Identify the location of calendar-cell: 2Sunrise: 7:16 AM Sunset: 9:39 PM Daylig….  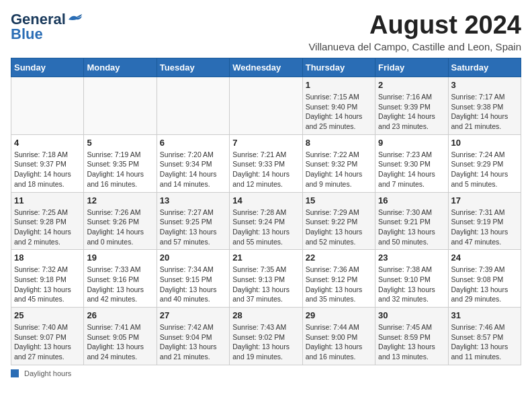
(412, 106).